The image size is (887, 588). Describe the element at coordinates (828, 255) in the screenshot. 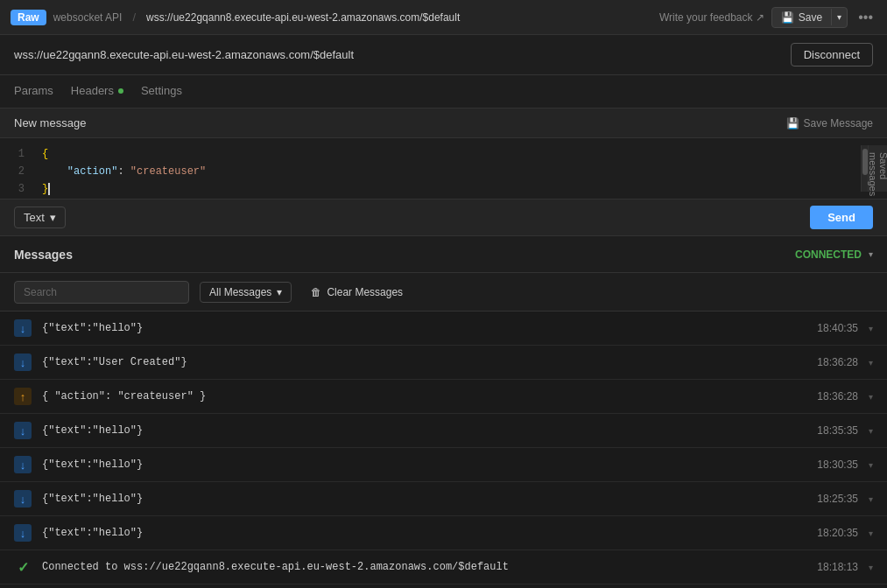

I see `connected-badge: CONNECTED` at that location.